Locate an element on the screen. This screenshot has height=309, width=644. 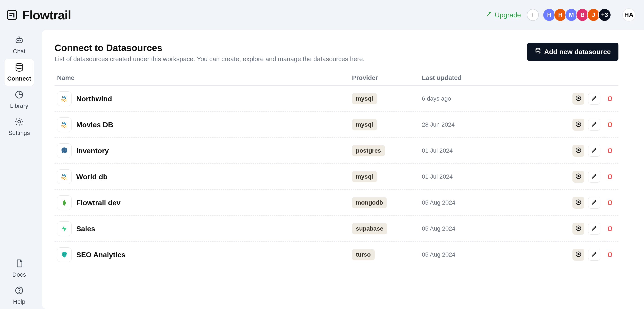
table-row: SEO Analyticsturso05 Aug 2024 is located at coordinates (336, 255).